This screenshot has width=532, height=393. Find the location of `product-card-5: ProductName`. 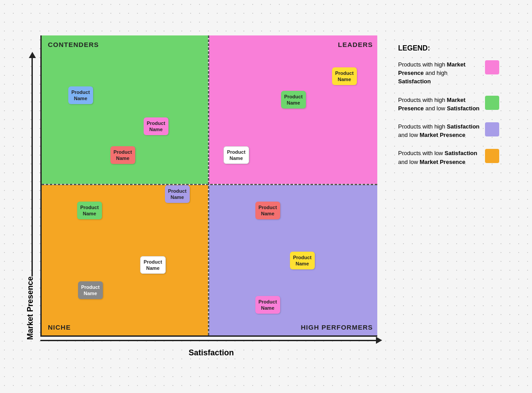

product-card-5: ProductName is located at coordinates (293, 100).